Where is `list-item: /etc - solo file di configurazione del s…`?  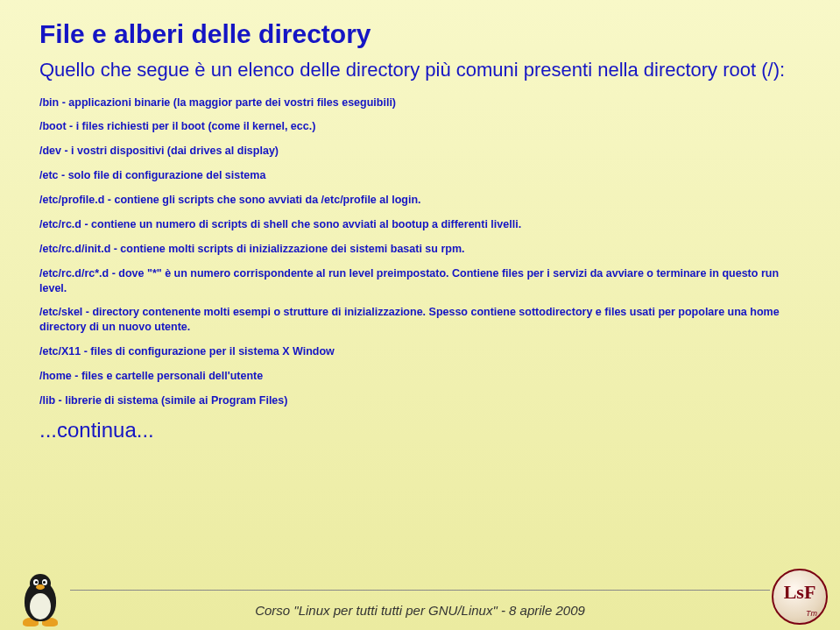
list-item: /etc - solo file di configurazione del s… is located at coordinates (420, 175).